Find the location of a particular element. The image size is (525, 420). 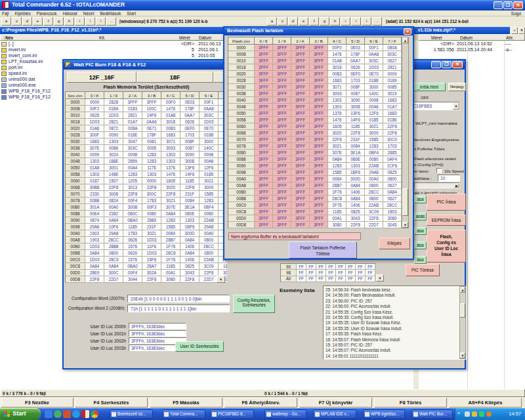

flash-cell: 0A84 is located at coordinates (94, 253).